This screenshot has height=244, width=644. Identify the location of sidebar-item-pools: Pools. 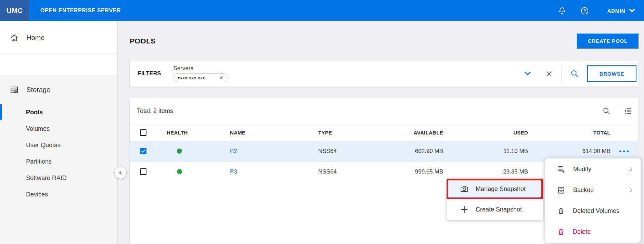
(59, 112).